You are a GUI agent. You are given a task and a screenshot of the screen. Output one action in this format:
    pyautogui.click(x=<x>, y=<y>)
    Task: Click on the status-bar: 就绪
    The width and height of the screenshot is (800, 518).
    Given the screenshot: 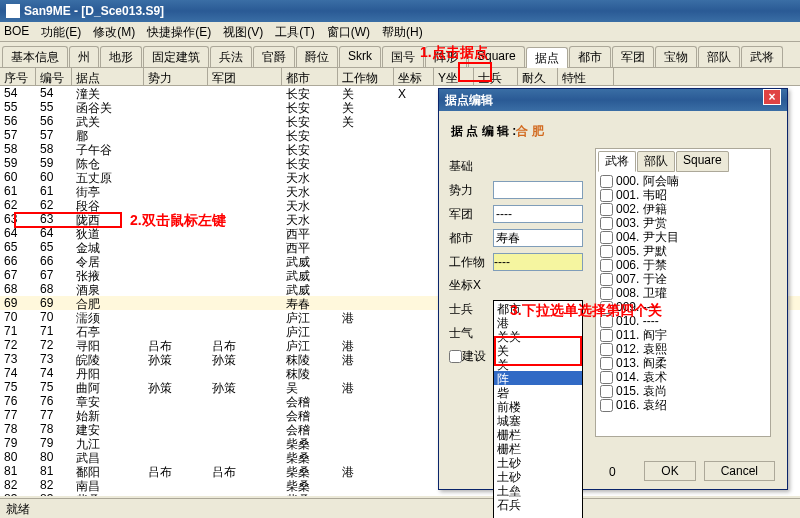 What is the action you would take?
    pyautogui.click(x=400, y=508)
    